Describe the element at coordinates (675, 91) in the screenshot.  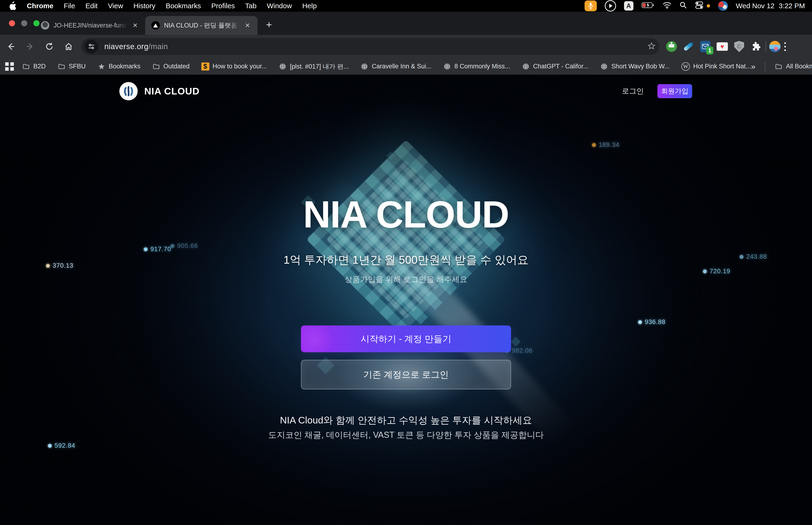
I see `signup-button: 회원가입` at that location.